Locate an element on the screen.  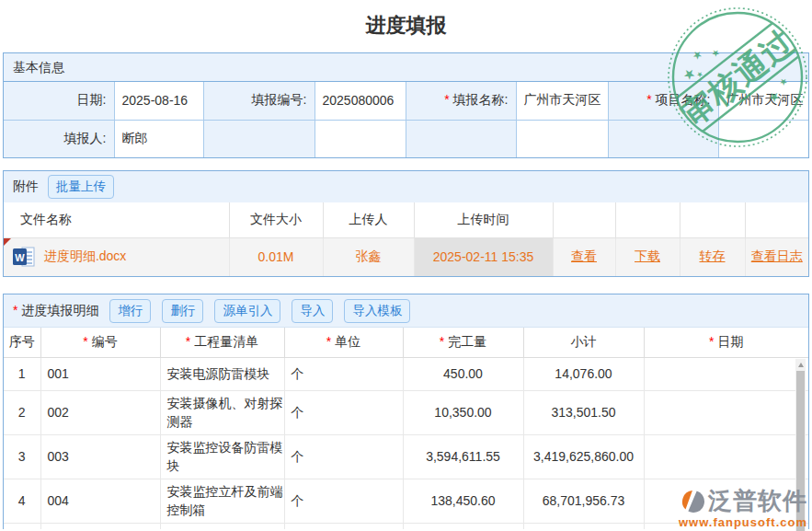
item-cell: 安装监控立杆及前端控制箱 is located at coordinates (223, 501).